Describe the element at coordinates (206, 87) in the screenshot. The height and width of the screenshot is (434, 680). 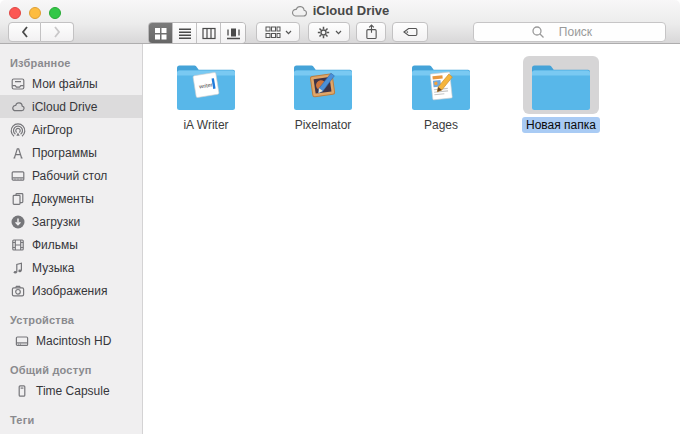
I see `ia-writer-badge: writer` at that location.